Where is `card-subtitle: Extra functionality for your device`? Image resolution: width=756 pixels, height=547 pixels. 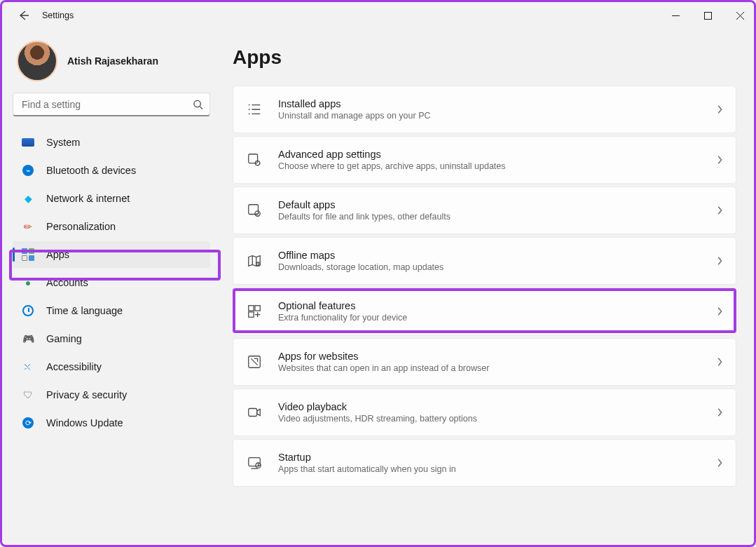 card-subtitle: Extra functionality for your device is located at coordinates (493, 318).